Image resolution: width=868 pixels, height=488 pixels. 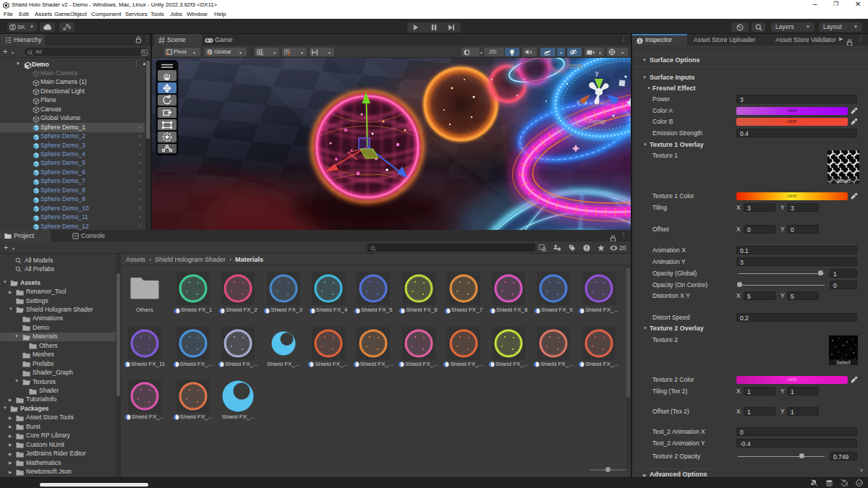 I want to click on svg-text: y, so click(x=597, y=73).